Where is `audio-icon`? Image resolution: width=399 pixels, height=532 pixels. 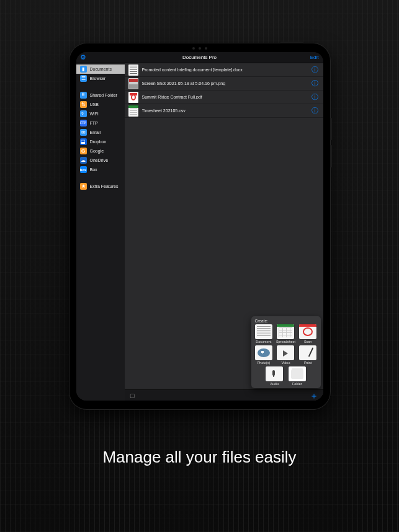
audio-icon is located at coordinates (274, 374).